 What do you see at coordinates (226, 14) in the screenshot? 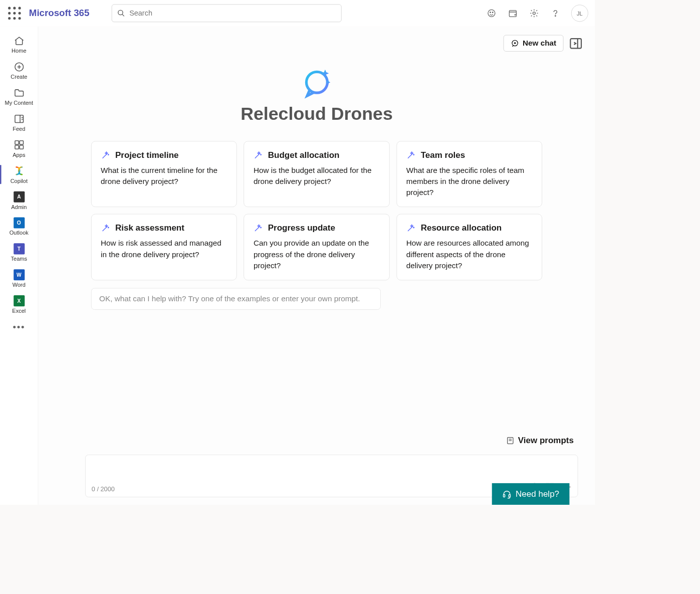
I see `search-box` at bounding box center [226, 14].